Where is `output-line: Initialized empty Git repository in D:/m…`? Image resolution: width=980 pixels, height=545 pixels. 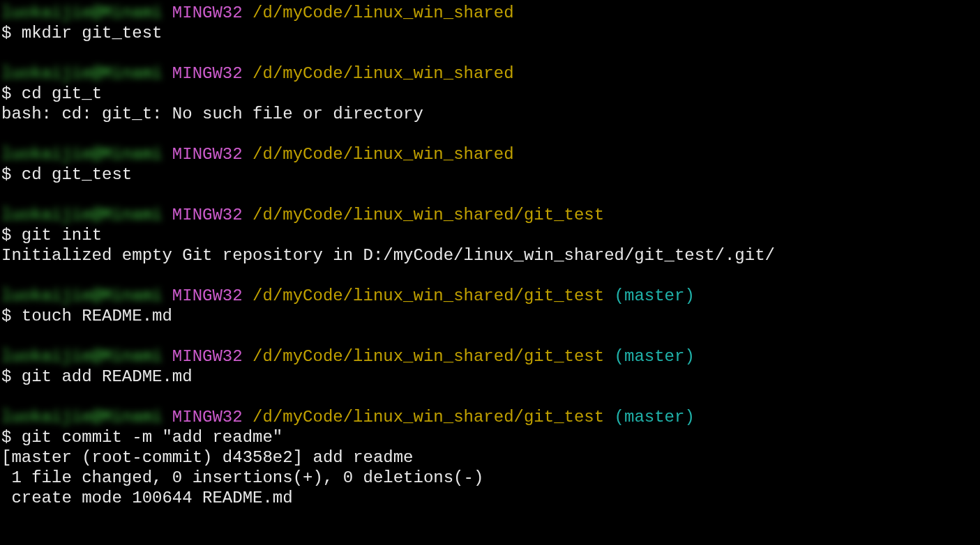
output-line: Initialized empty Git repository in D:/m… is located at coordinates (490, 255).